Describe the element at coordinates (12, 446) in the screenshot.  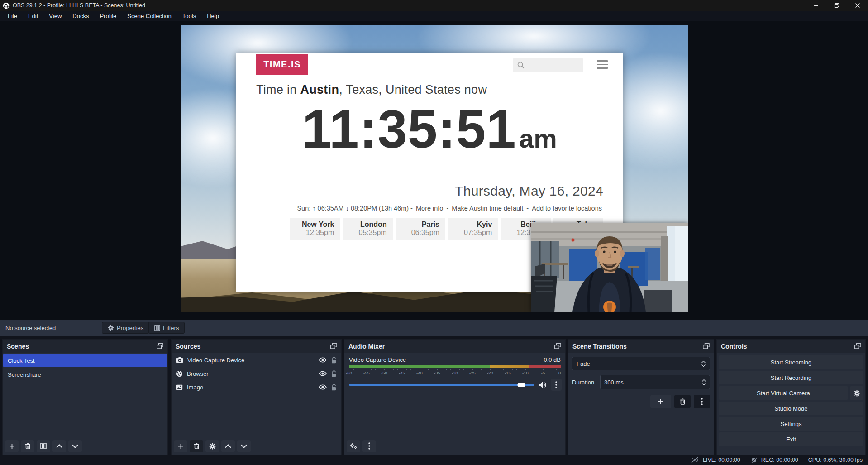
I see `add-scene-button` at that location.